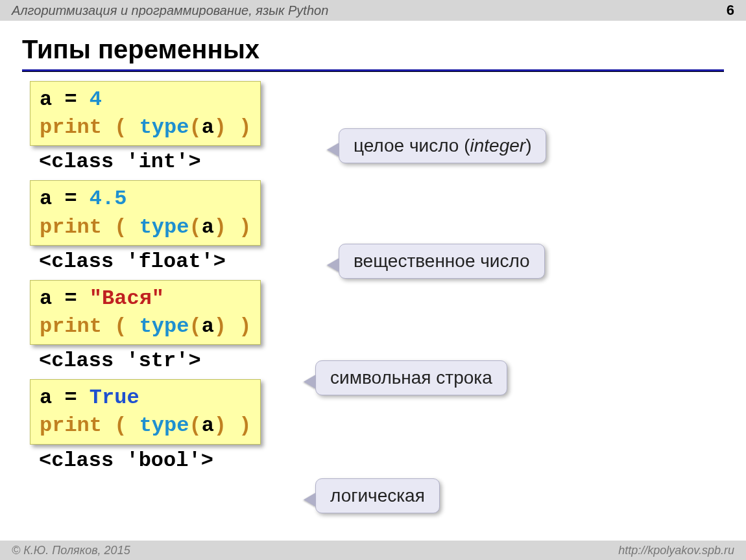  What do you see at coordinates (730, 10) in the screenshot?
I see `page-number: 6` at bounding box center [730, 10].